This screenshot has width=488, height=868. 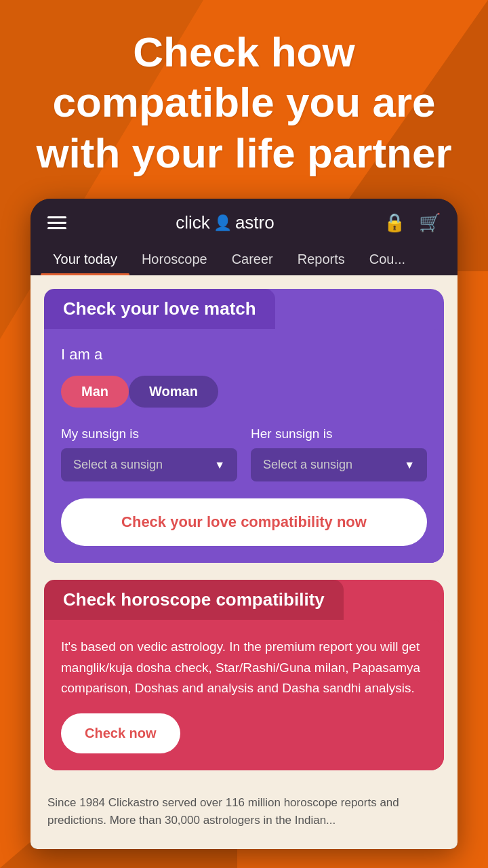 What do you see at coordinates (174, 392) in the screenshot?
I see `gender-woman-button: Woman` at bounding box center [174, 392].